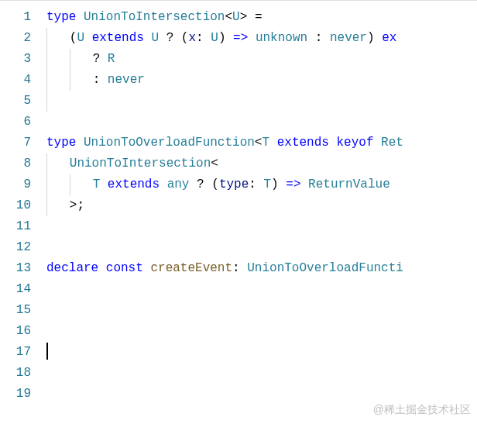 The image size is (477, 448). Describe the element at coordinates (15, 17) in the screenshot. I see `line-number: 1` at that location.